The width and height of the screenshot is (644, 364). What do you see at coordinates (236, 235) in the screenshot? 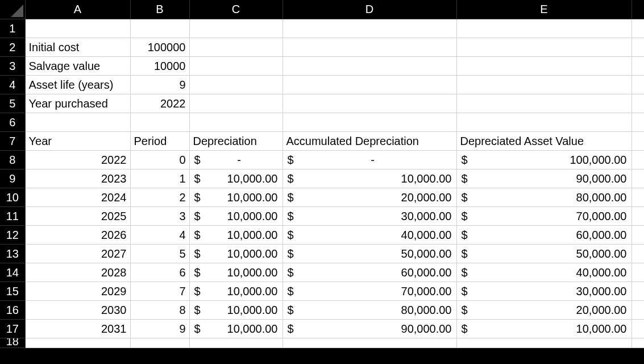
I see `cell-C12: $10,000.00` at bounding box center [236, 235].